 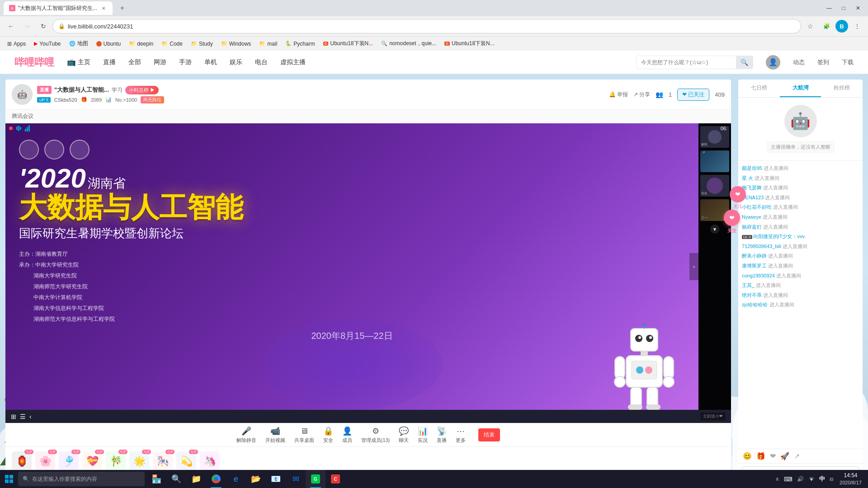 What do you see at coordinates (185, 62) in the screenshot?
I see `nav-mobile: 手游` at bounding box center [185, 62].